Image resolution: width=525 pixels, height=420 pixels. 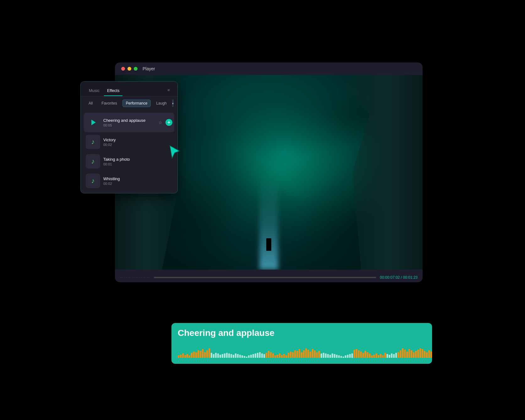 I want to click on sound-duration: 00:02, so click(x=138, y=145).